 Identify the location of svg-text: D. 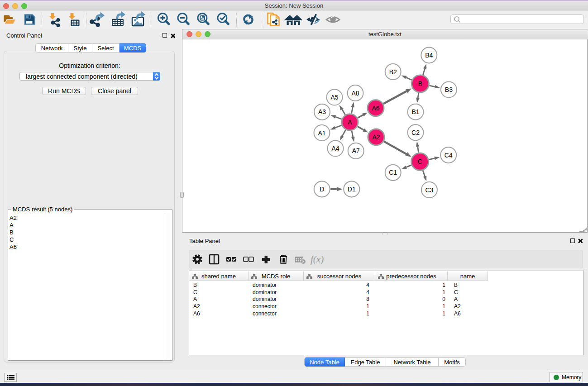
(322, 189).